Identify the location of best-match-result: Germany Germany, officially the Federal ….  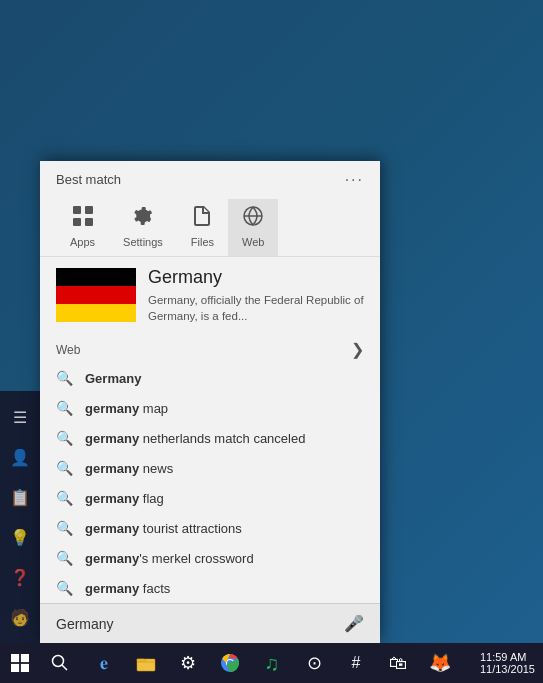
(210, 296).